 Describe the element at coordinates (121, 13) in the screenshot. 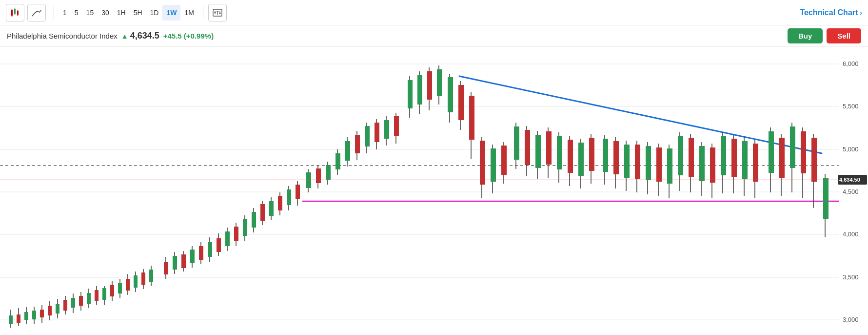

I see `timeframe-1h: 1H` at that location.